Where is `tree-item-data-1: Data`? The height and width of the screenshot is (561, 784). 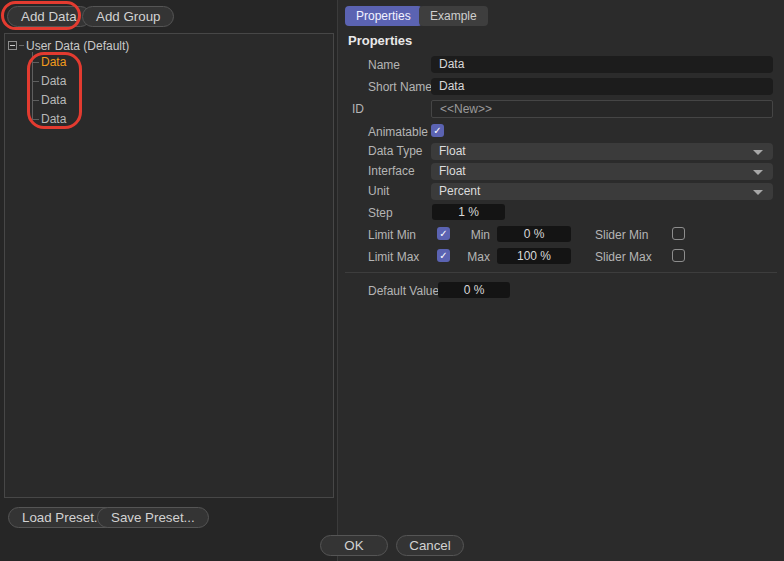
tree-item-data-1: Data is located at coordinates (54, 62).